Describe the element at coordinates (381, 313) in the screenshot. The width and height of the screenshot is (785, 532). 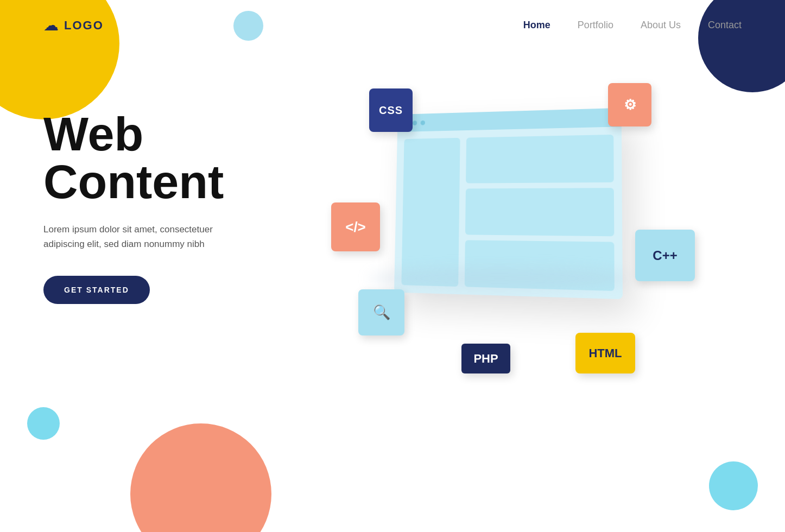
I see `search-tag: 🔍` at that location.